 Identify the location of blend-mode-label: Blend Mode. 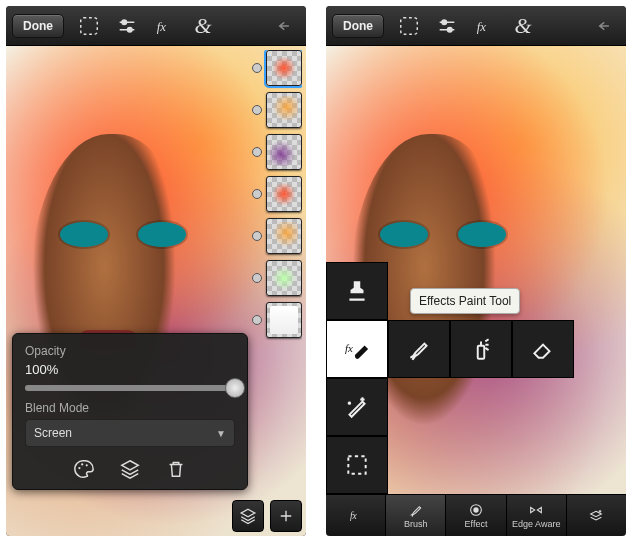
(130, 408).